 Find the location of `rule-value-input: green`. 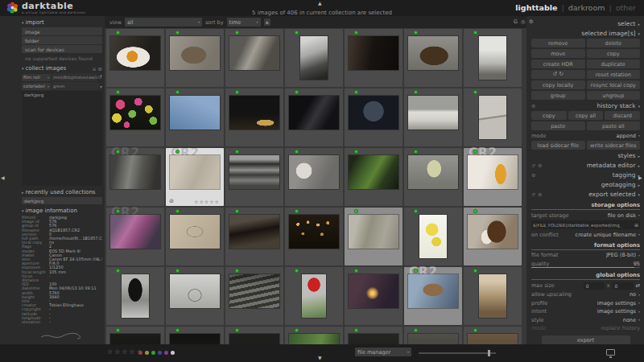

rule-value-input: green is located at coordinates (76, 86).